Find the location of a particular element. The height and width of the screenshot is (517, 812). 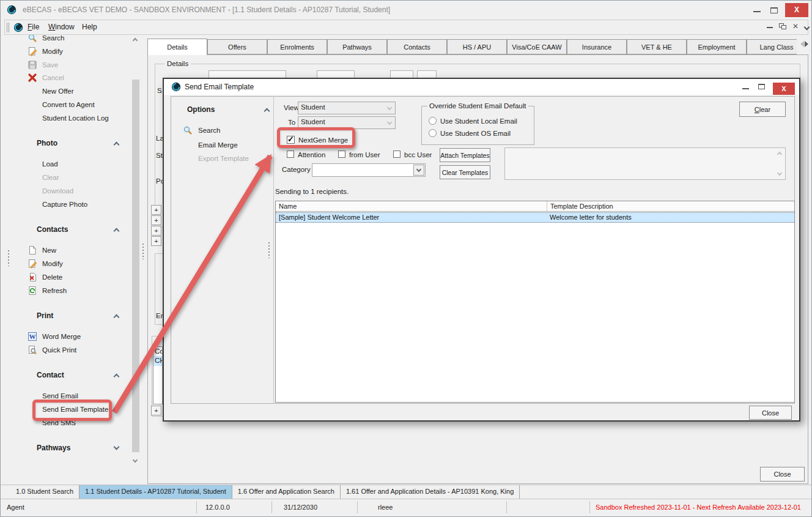

tab-contacts: Contacts is located at coordinates (417, 46).